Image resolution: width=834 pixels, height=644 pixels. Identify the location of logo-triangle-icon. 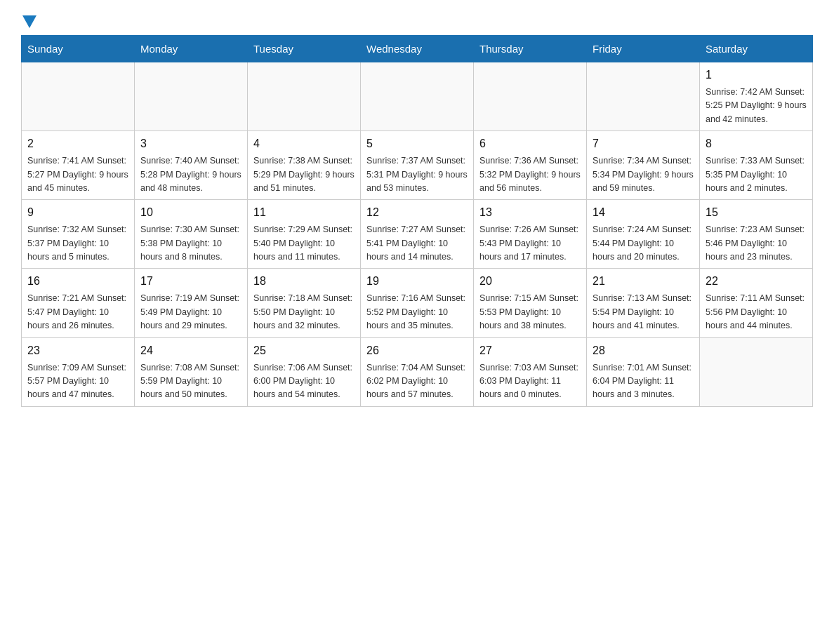
(29, 22).